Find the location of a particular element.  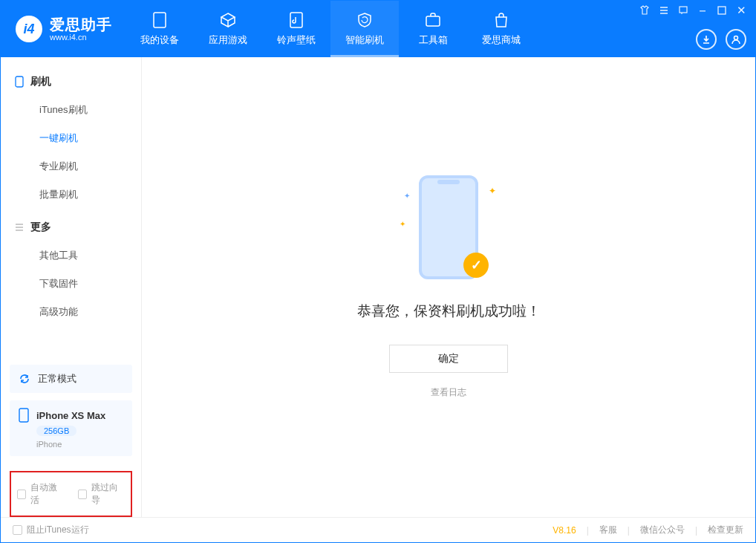

sidebar-item-itunes-flash: iTunes刷机 is located at coordinates (71, 110).